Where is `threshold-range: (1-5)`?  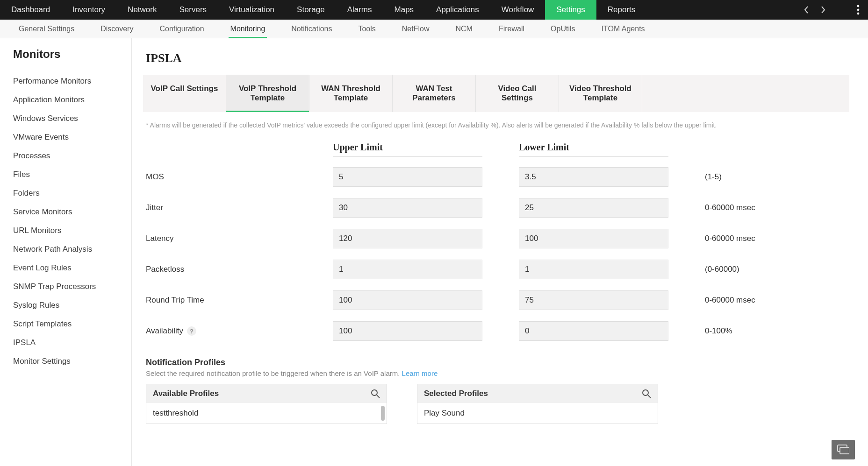 threshold-range: (1-5) is located at coordinates (713, 177).